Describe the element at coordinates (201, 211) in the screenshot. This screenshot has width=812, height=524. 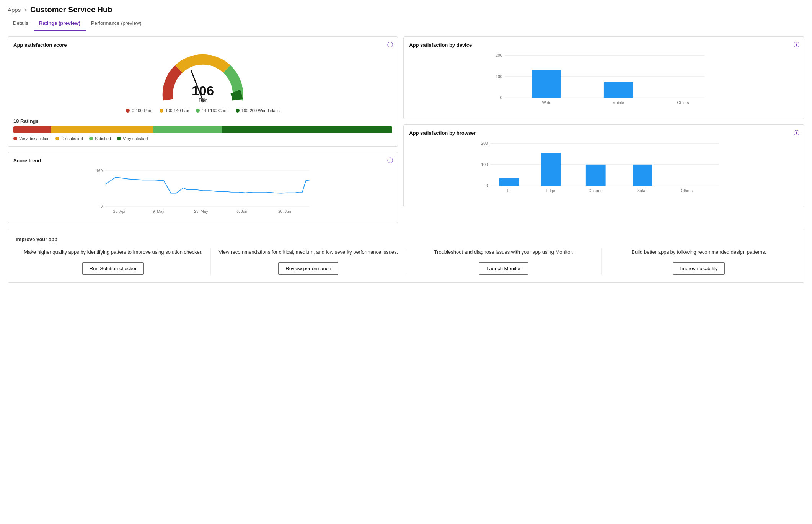
I see `svg-text: 23. May` at that location.